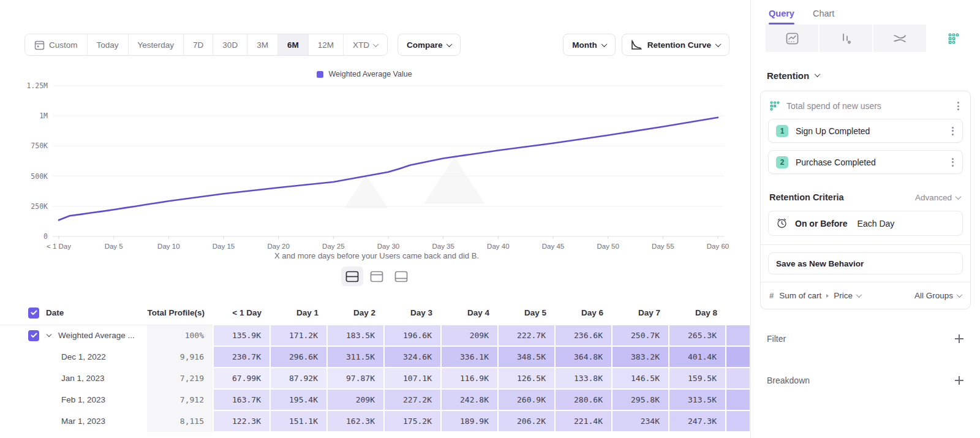 The width and height of the screenshot is (980, 438). What do you see at coordinates (365, 45) in the screenshot?
I see `range-button-xtd: XTD` at bounding box center [365, 45].